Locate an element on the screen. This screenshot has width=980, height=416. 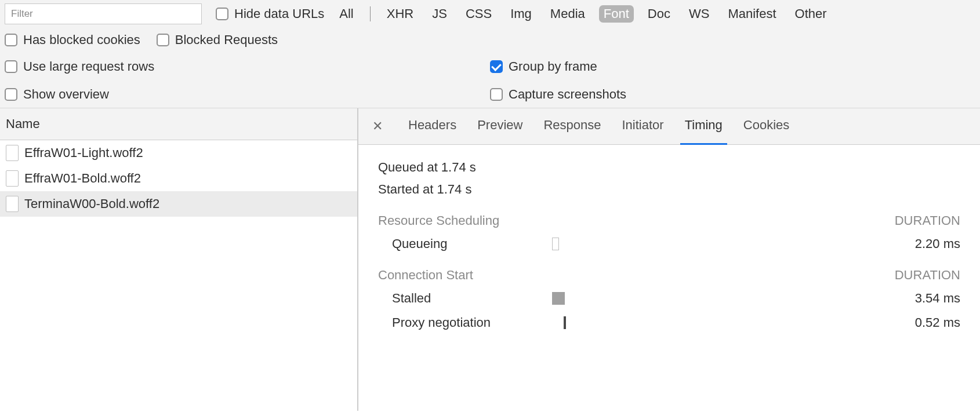
timing-duration: 3.54 ms is located at coordinates (920, 298).